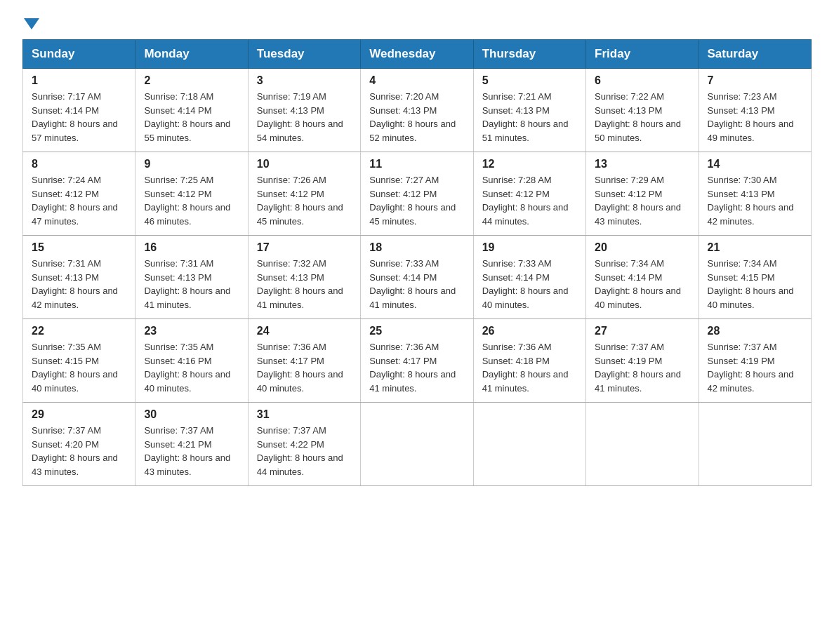  What do you see at coordinates (529, 81) in the screenshot?
I see `day-number: 5` at bounding box center [529, 81].